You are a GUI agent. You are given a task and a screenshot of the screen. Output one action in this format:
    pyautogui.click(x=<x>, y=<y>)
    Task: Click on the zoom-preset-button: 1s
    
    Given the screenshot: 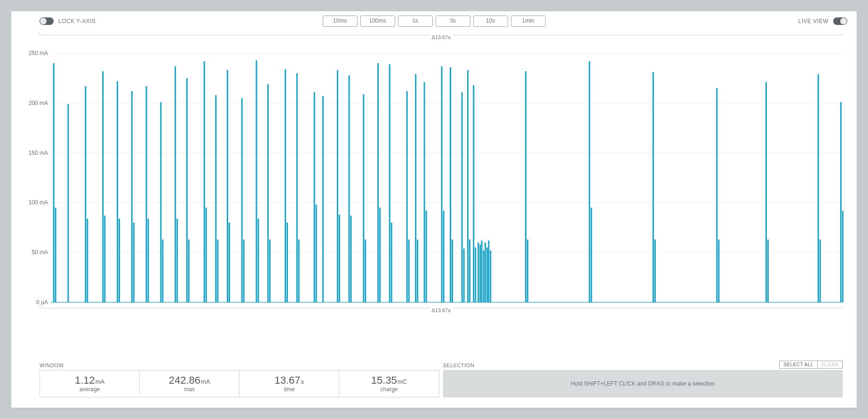 What is the action you would take?
    pyautogui.click(x=415, y=21)
    